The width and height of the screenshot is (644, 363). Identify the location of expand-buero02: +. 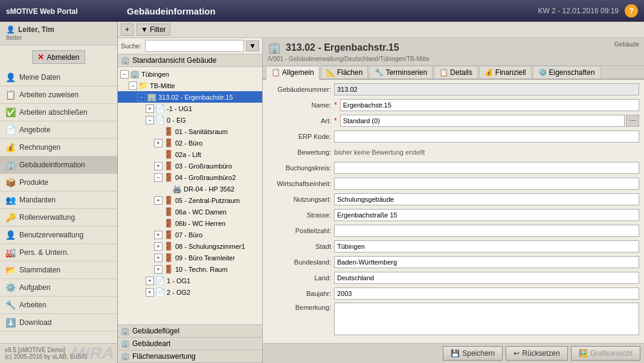
(158, 143).